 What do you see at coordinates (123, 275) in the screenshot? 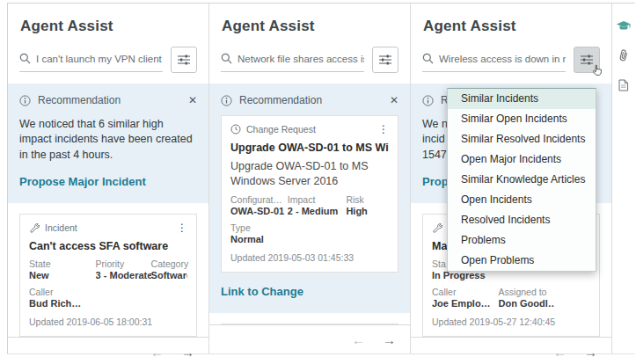
I see `field-value: 3 - Moderate` at bounding box center [123, 275].